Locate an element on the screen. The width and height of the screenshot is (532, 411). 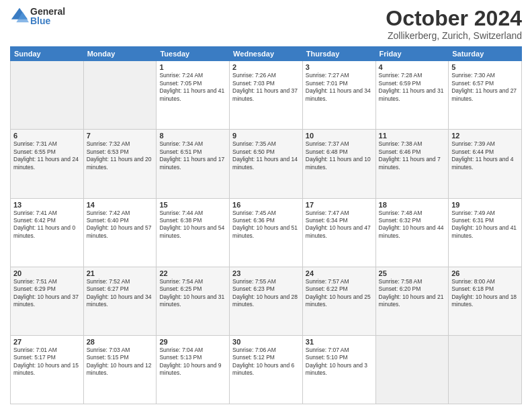
day-number: 17 is located at coordinates (339, 205).